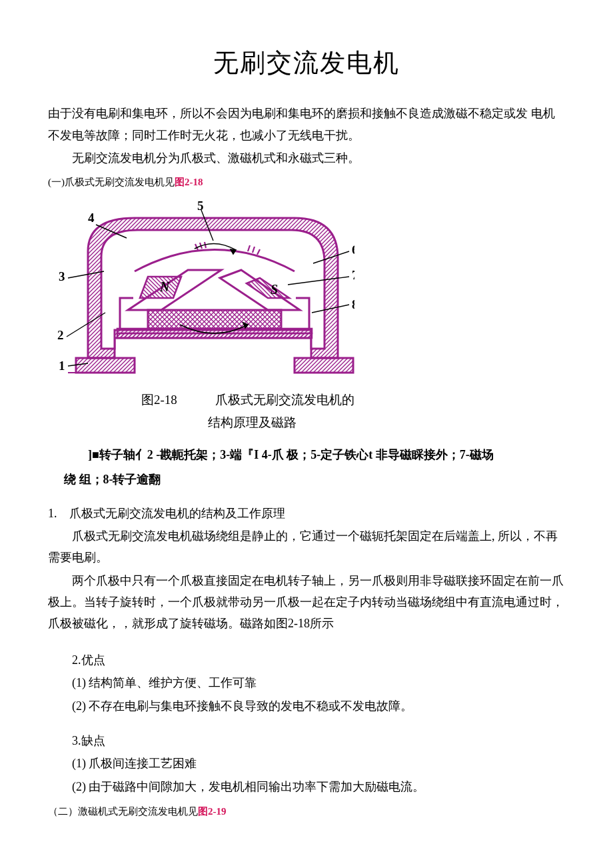 The height and width of the screenshot is (868, 613). Describe the element at coordinates (201, 291) in the screenshot. I see `figure-2-18: N S 1 2 3 4 5 6 7 8` at that location.